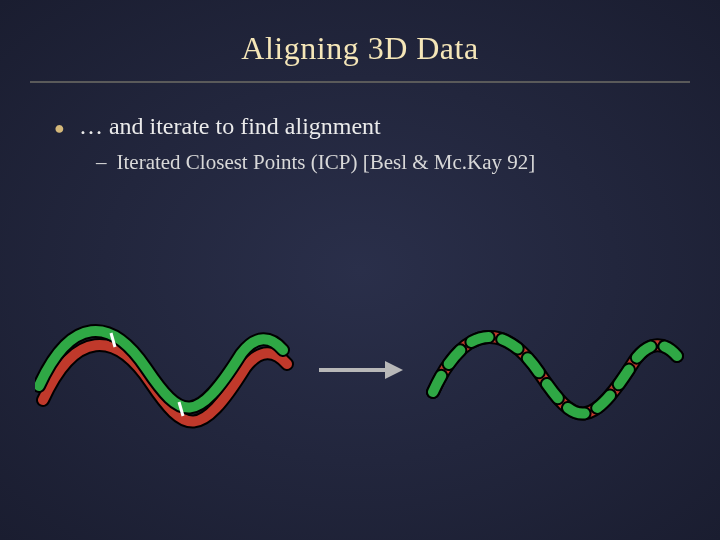  Describe the element at coordinates (165, 370) in the screenshot. I see `curves-before-icon` at that location.